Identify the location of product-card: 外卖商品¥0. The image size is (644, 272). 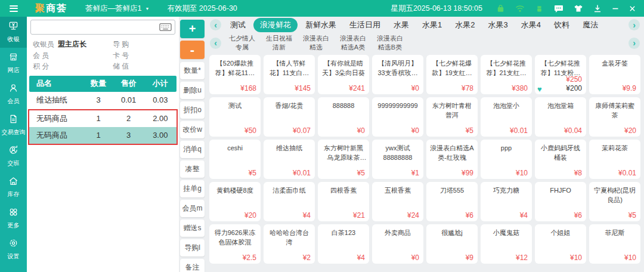
(398, 244).